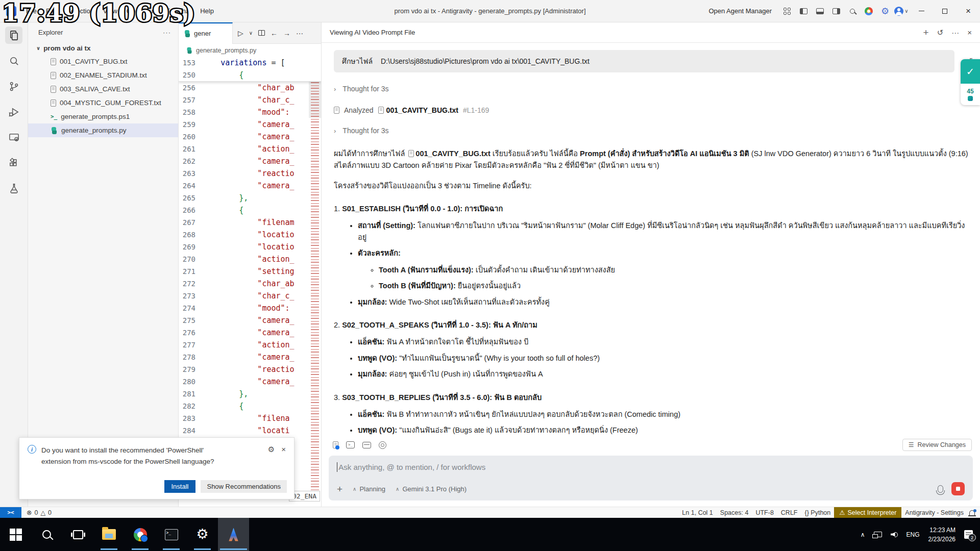 Image resolution: width=980 pixels, height=551 pixels. Describe the element at coordinates (103, 103) in the screenshot. I see `file-004_MYSTIC_GUM_FOREST.txt: 004_MYSTIC_GUM_FOREST.txt` at that location.